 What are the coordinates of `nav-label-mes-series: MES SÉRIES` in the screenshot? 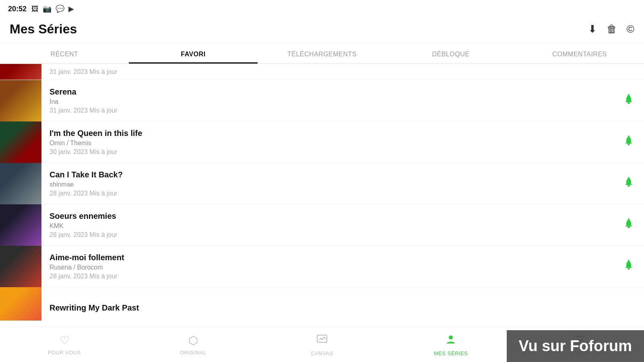 It's located at (451, 353).